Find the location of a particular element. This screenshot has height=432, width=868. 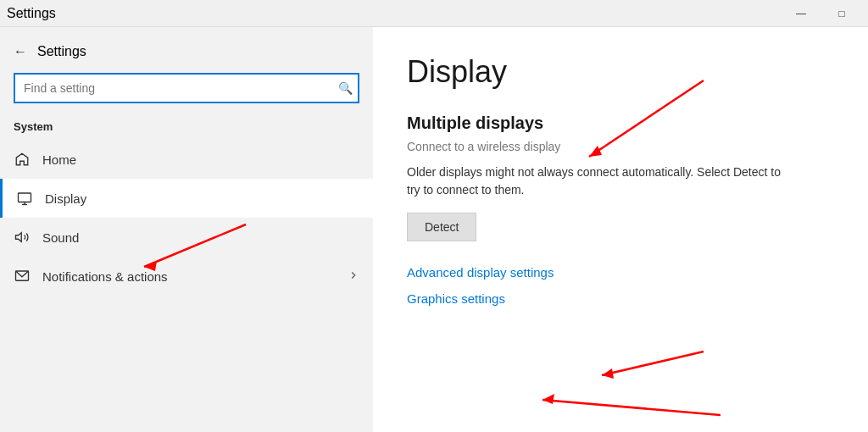

advanced-display-link: Advanced display settings is located at coordinates (620, 273).